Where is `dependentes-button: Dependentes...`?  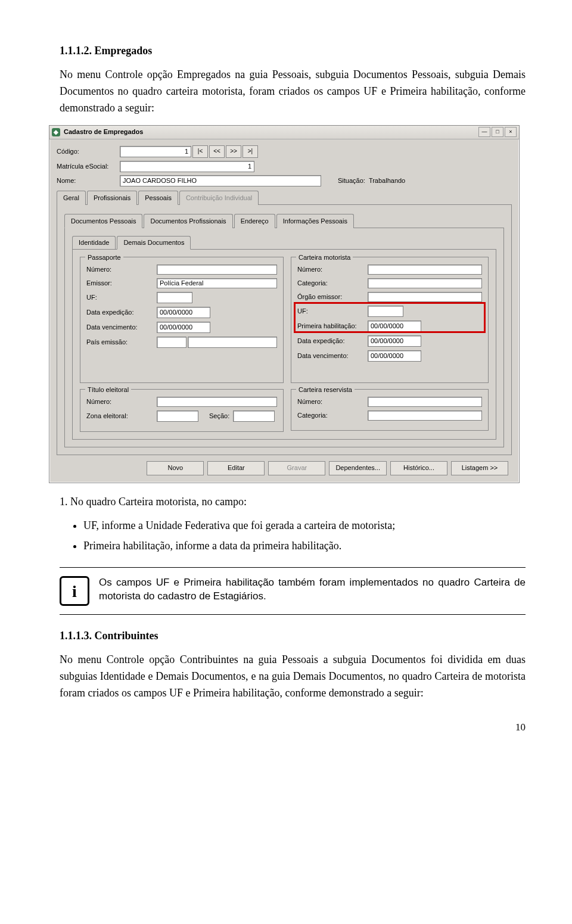
dependentes-button: Dependentes... is located at coordinates (358, 468).